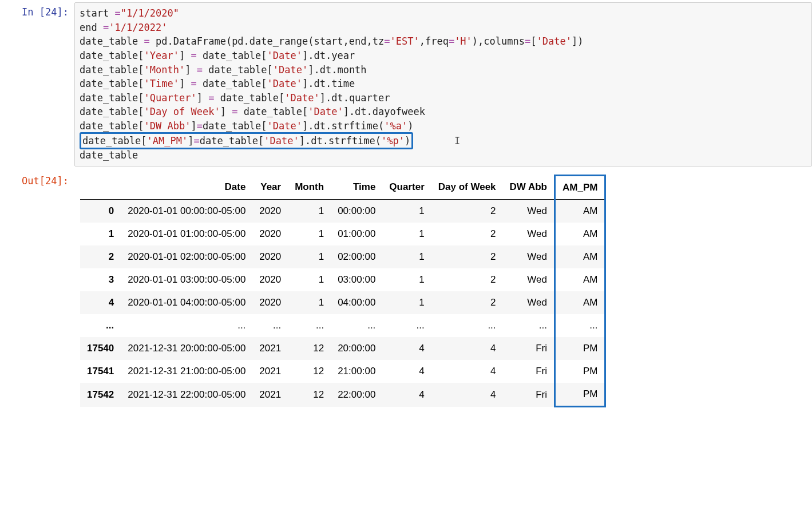 The width and height of the screenshot is (812, 523). What do you see at coordinates (357, 326) in the screenshot?
I see `cell-time: ...` at bounding box center [357, 326].